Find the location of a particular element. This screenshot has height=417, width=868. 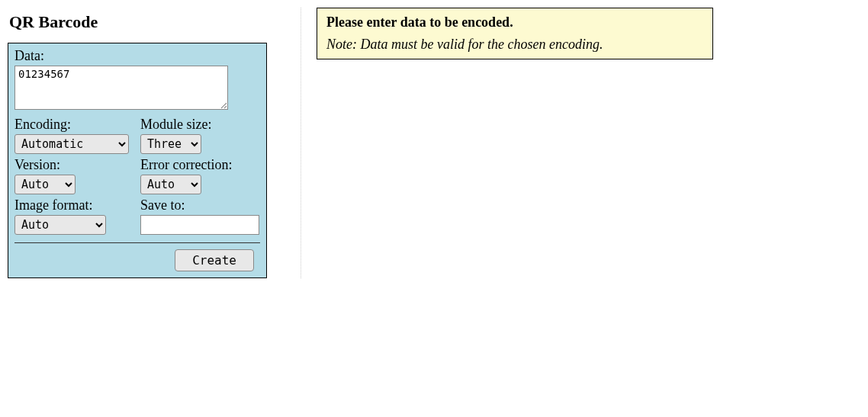

image-format-label: Image format: is located at coordinates (75, 206).